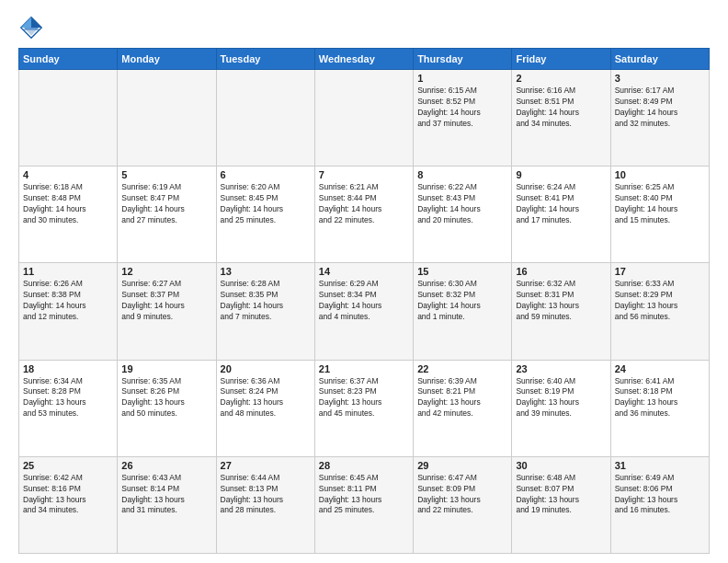 The width and height of the screenshot is (728, 563). What do you see at coordinates (660, 271) in the screenshot?
I see `day-number-17: 17` at bounding box center [660, 271].